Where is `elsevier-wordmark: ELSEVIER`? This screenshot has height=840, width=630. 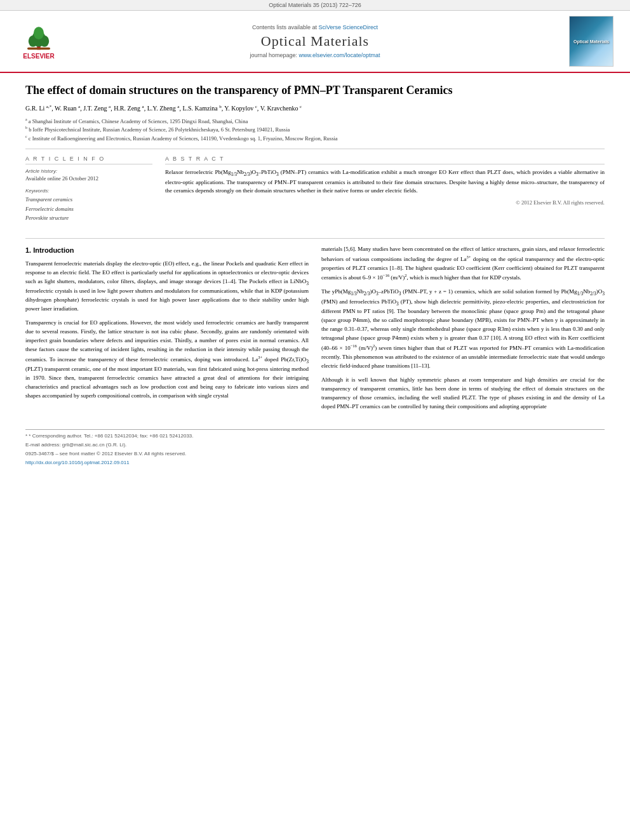
elsevier-wordmark: ELSEVIER is located at coordinates (38, 56).